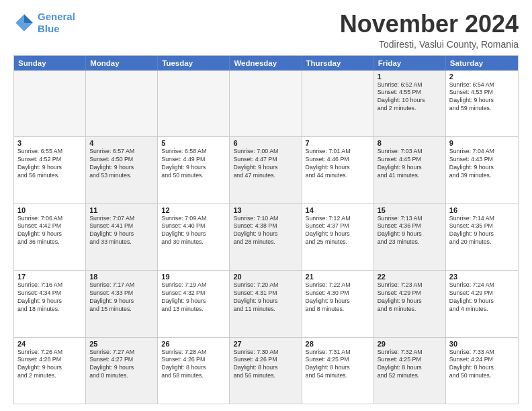 This screenshot has width=532, height=411. What do you see at coordinates (410, 63) in the screenshot?
I see `header-friday: Friday` at bounding box center [410, 63].